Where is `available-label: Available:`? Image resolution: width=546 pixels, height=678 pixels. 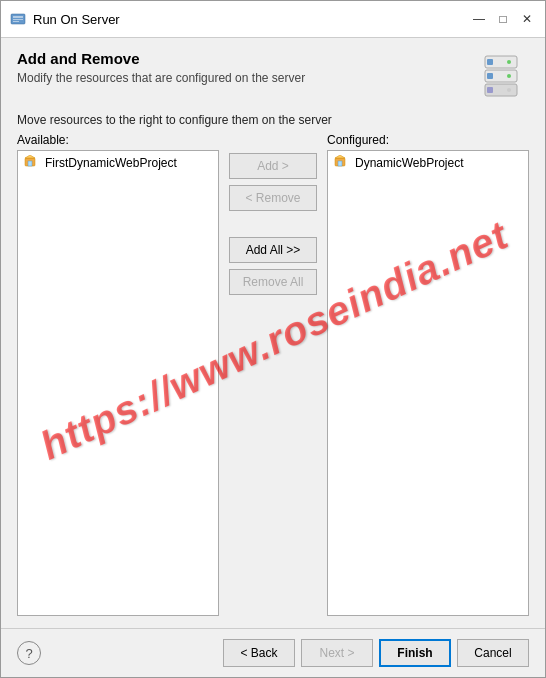 available-label: Available: is located at coordinates (118, 140).